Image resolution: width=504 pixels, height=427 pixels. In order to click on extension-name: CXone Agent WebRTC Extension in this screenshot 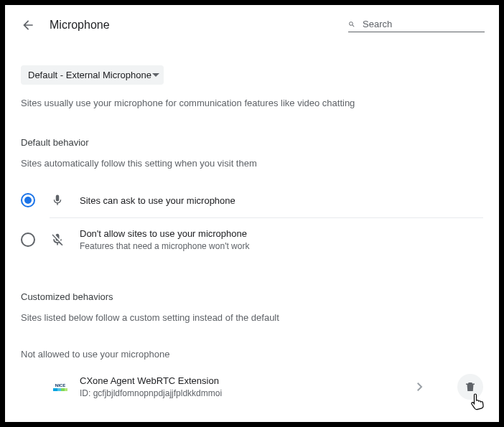, I will do `click(151, 380)`.